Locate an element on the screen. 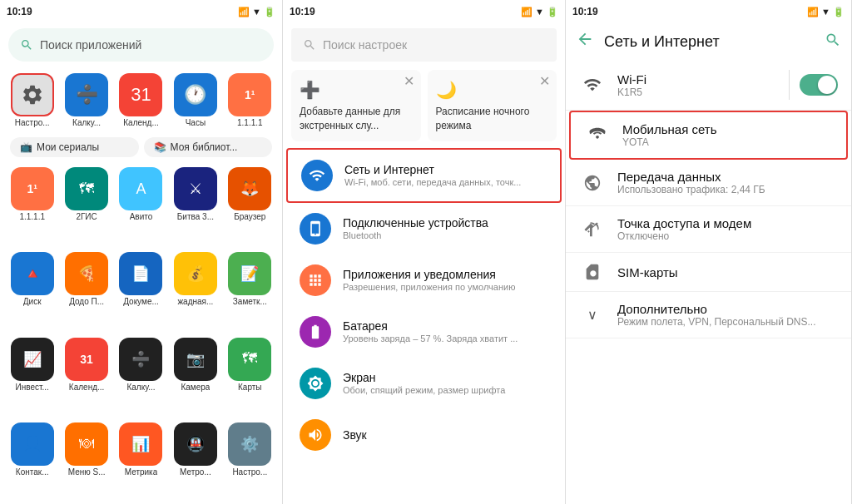 The height and width of the screenshot is (504, 852). app-metrika: 📊 Метрика is located at coordinates (141, 460).